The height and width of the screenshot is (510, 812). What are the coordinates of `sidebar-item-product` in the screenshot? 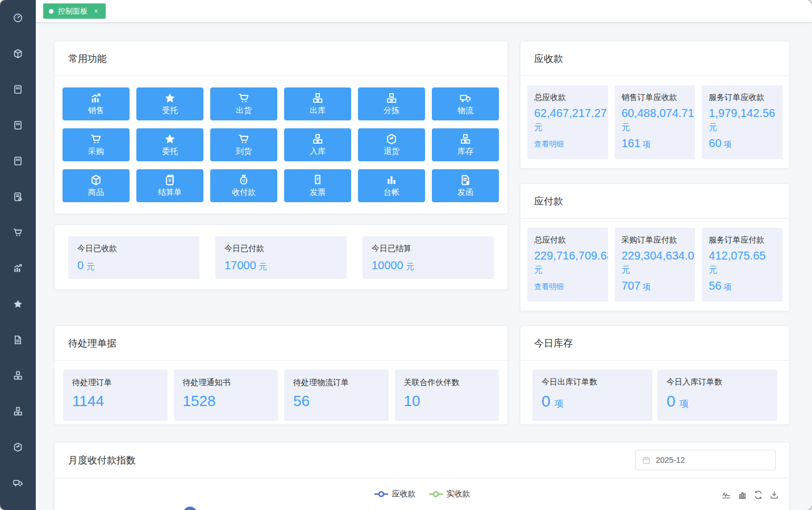 It's located at (18, 53).